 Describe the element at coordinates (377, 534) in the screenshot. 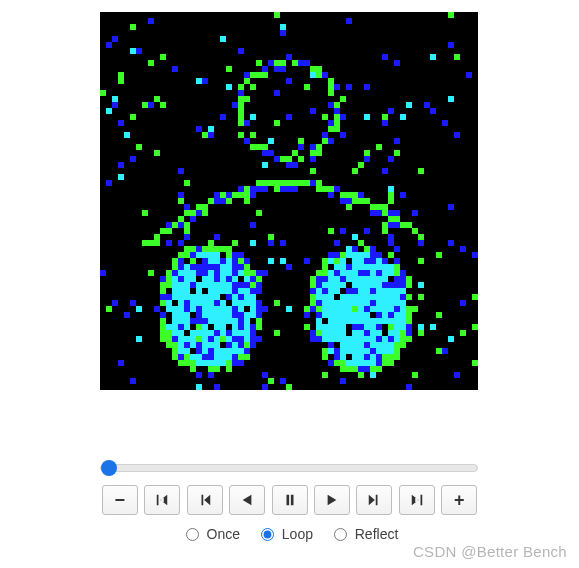

I see `loop-reflect-label: Reflect` at that location.